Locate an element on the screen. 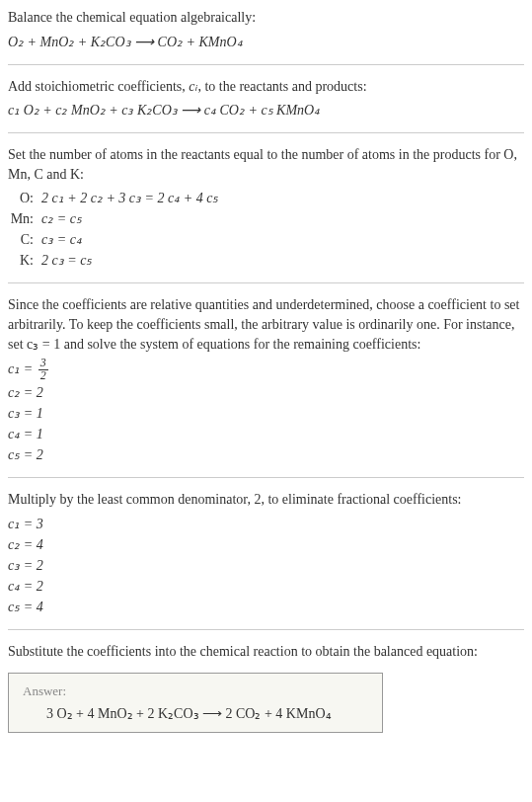  term-o2: O₂ + is located at coordinates (38, 111).